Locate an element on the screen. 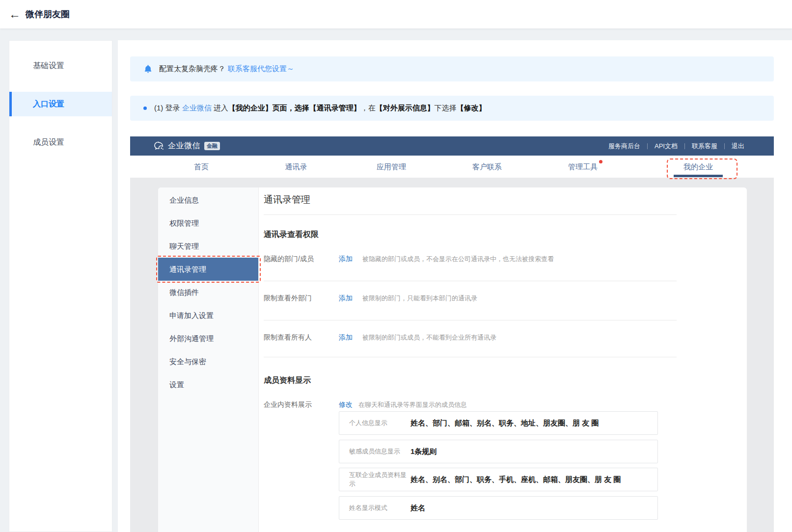  box-value: 1条规则 is located at coordinates (423, 452).